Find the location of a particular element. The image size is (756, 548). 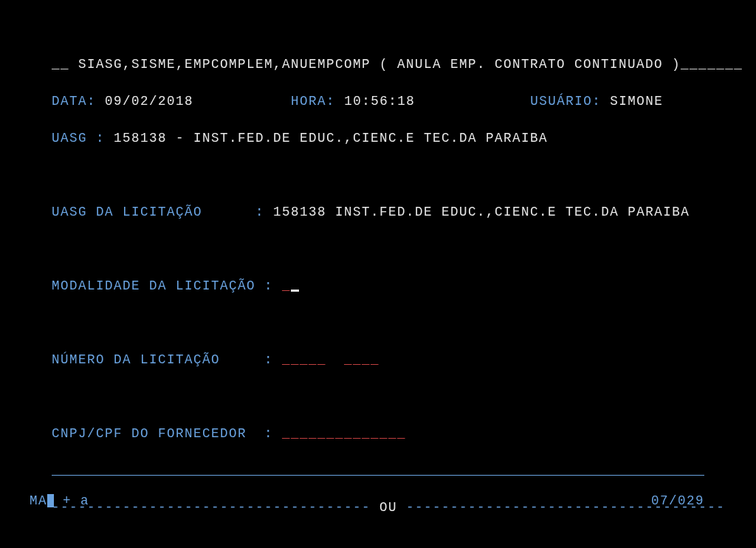

cnpj-line: CNPJ/CPF DO FORNECEDOR : ______________ is located at coordinates (378, 434).